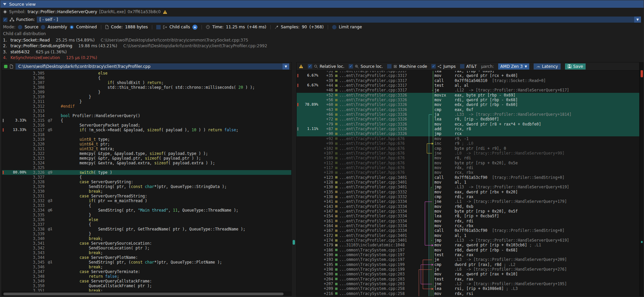 This screenshot has height=297, width=644. Describe the element at coordinates (468, 187) in the screenshot. I see `asm-row: +130...ent\TracyProfiler.cpp:3401jmp.L13…` at that location.